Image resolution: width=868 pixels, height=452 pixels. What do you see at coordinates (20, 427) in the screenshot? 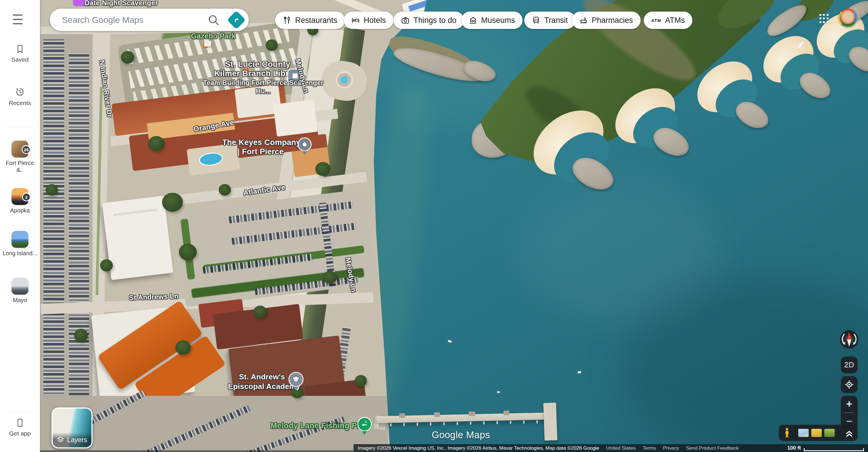
I see `sidebar-item-get-app: Get app` at bounding box center [20, 427].